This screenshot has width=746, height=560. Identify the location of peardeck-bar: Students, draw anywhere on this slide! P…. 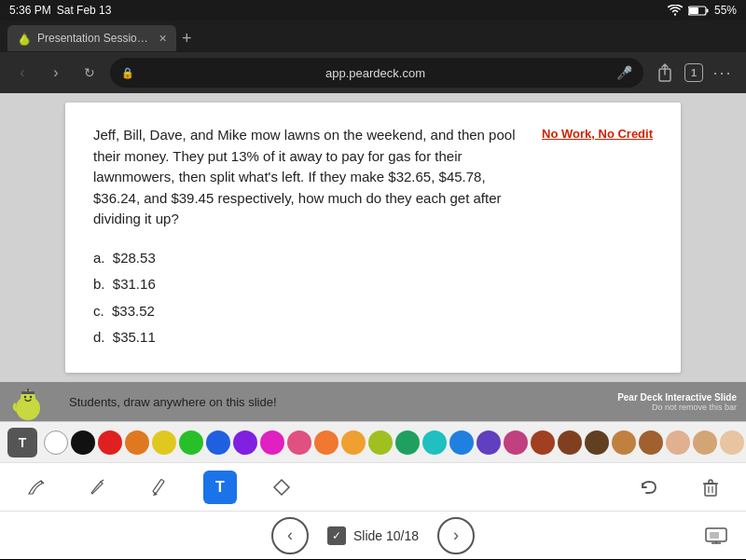
(373, 402).